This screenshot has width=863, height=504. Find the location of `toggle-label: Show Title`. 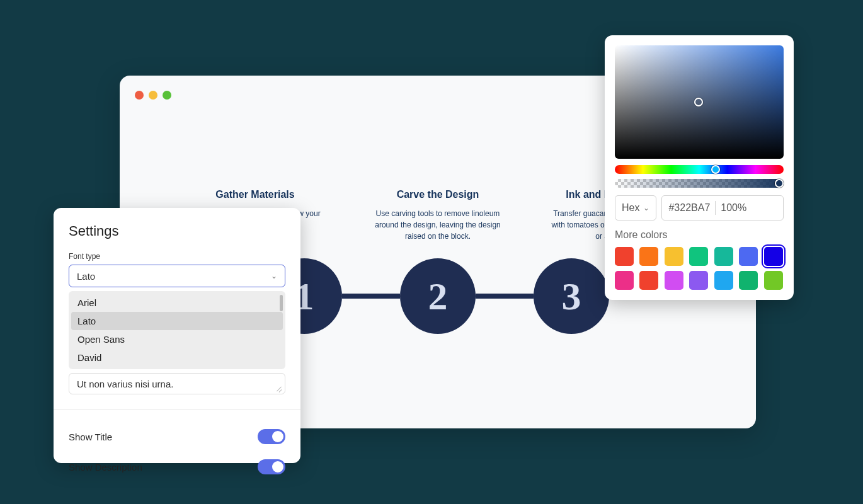

toggle-label: Show Title is located at coordinates (91, 437).